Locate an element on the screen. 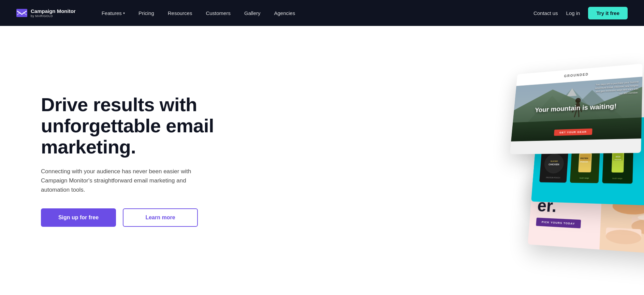 This screenshot has width=644, height=295. card-3-cta: PICK YOURS TODAY is located at coordinates (558, 223).